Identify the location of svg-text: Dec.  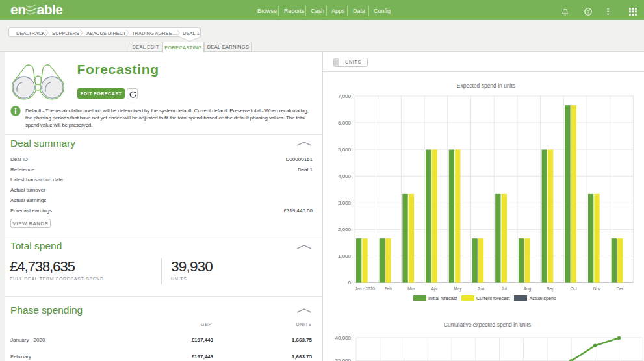
(620, 288).